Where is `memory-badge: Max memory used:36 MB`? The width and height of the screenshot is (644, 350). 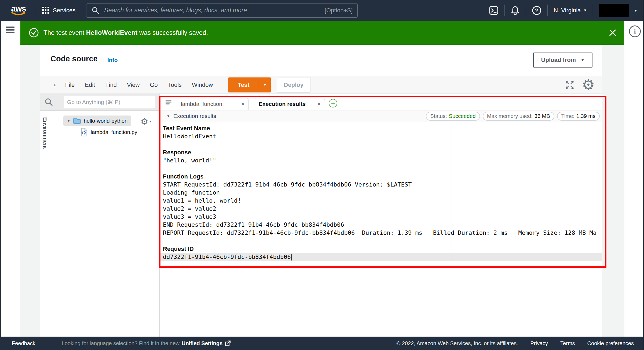
memory-badge: Max memory used:36 MB is located at coordinates (518, 116).